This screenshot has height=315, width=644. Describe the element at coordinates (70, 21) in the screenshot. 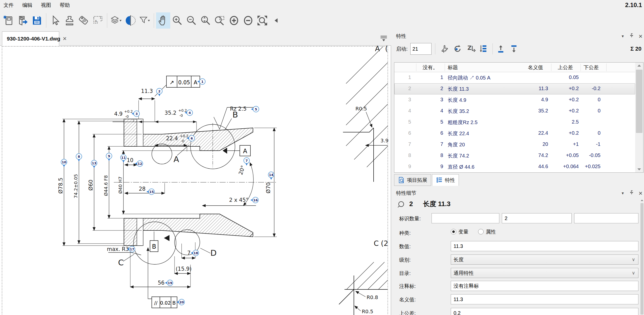

I see `stamp-icon` at that location.